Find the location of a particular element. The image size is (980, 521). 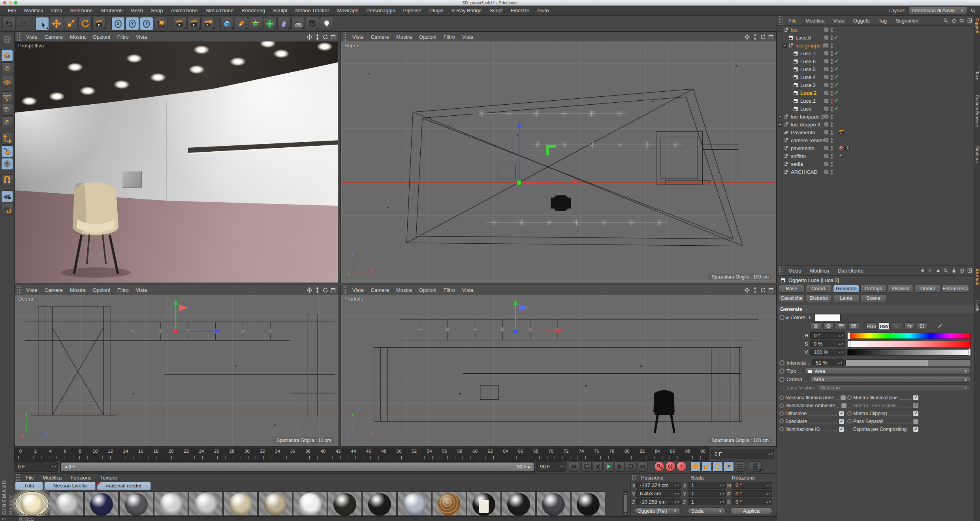

material-menu-item: Funzione is located at coordinates (81, 478).